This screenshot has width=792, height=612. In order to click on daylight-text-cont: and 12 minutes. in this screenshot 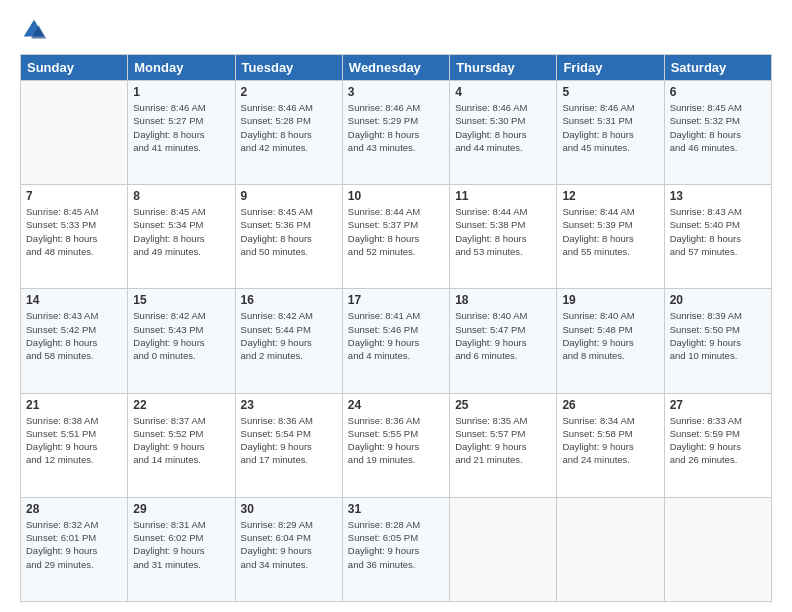, I will do `click(60, 460)`.